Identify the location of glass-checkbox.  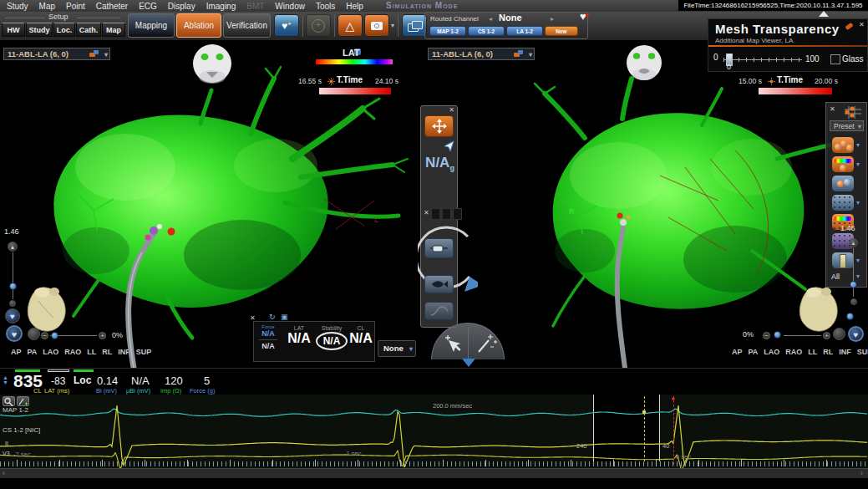
(835, 59).